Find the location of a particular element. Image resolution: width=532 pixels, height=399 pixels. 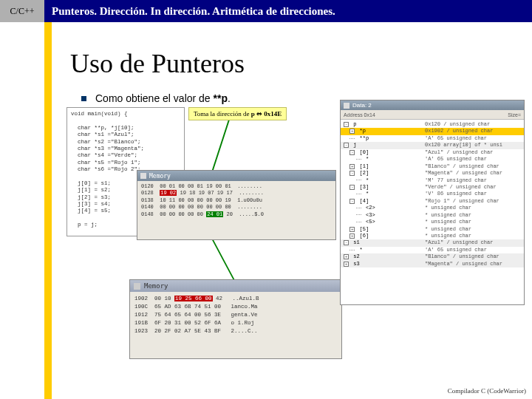

header-title: Punteros. Dirección. In dirección. Aritm… is located at coordinates (288, 11).